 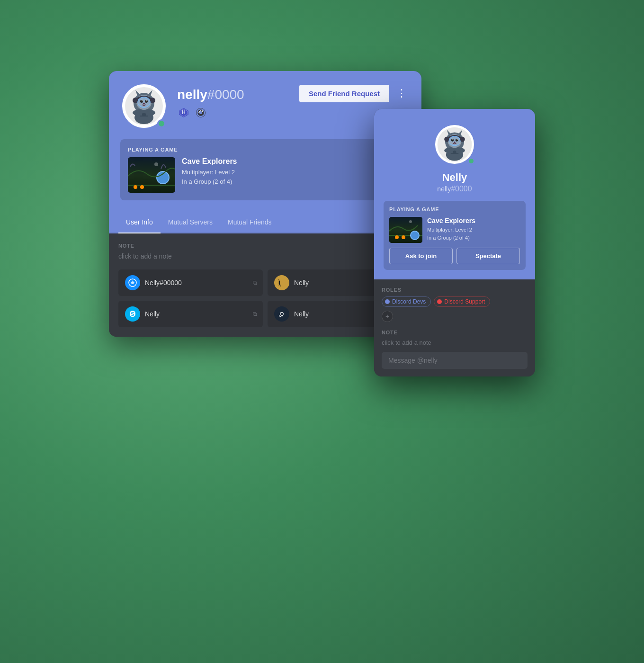 I want to click on discord-devs-dot, so click(x=387, y=302).